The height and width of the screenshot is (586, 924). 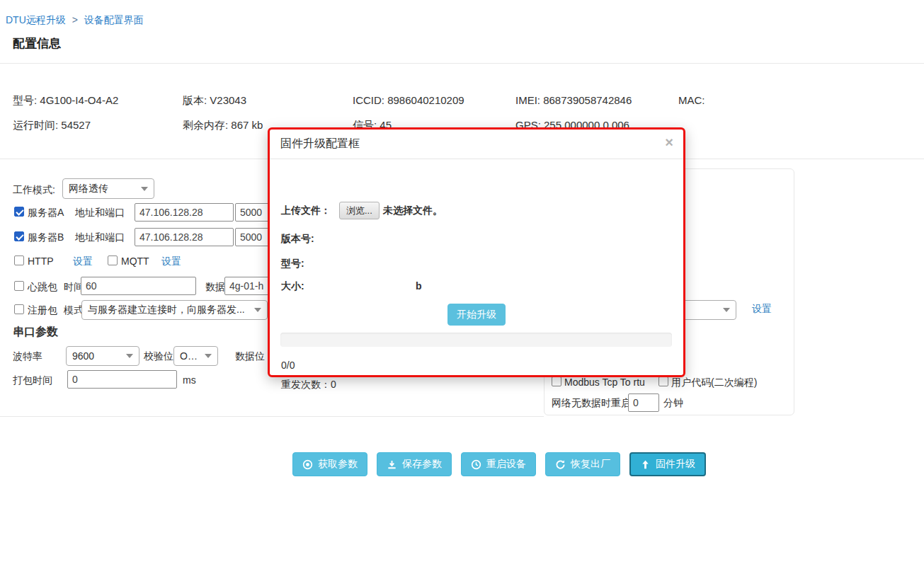 What do you see at coordinates (139, 286) in the screenshot?
I see `heartbeat-time-input` at bounding box center [139, 286].